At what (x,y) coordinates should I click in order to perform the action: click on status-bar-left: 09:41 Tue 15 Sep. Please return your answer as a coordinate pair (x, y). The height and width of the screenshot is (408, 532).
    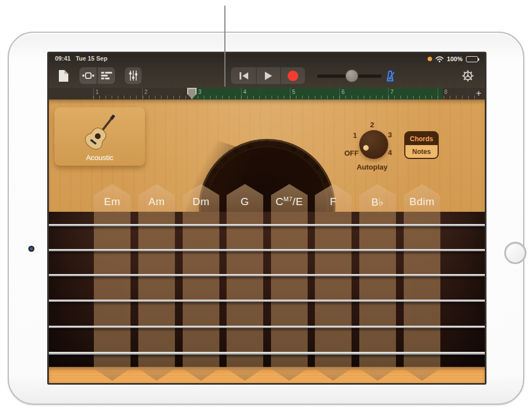
    Looking at the image, I should click on (81, 58).